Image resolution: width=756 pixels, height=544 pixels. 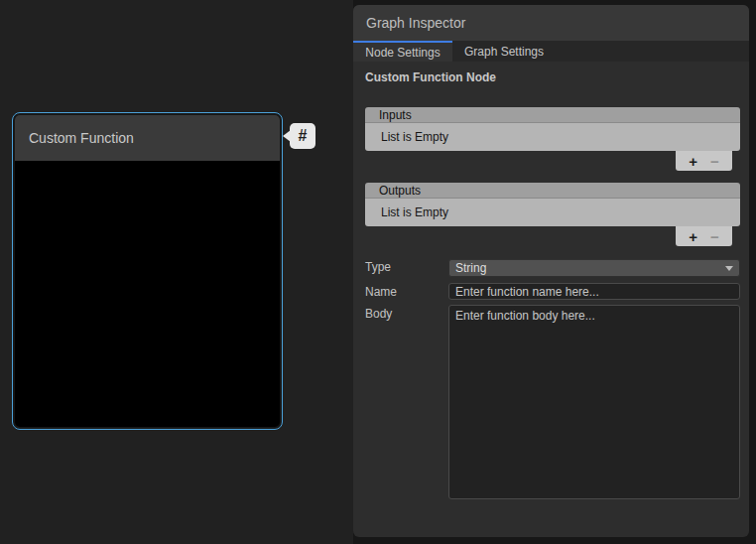 I want to click on outputs-remove-button: −, so click(x=714, y=236).